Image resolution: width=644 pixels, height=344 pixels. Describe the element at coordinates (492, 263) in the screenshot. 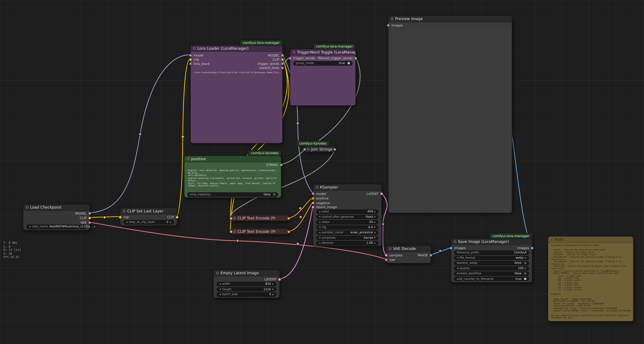

I see `widget-lossless-webp: lossless_webp false` at that location.